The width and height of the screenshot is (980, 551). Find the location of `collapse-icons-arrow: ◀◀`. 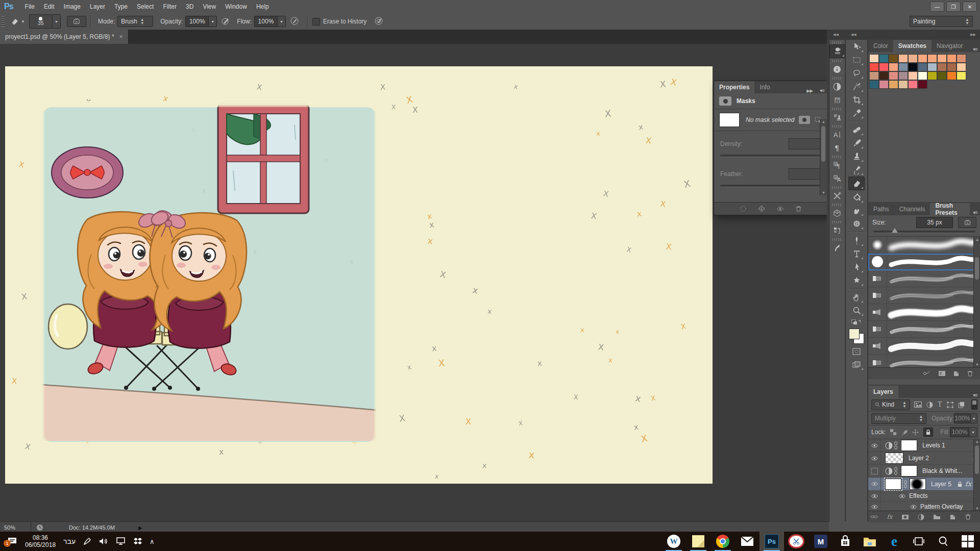

collapse-icons-arrow: ◀◀ is located at coordinates (836, 35).